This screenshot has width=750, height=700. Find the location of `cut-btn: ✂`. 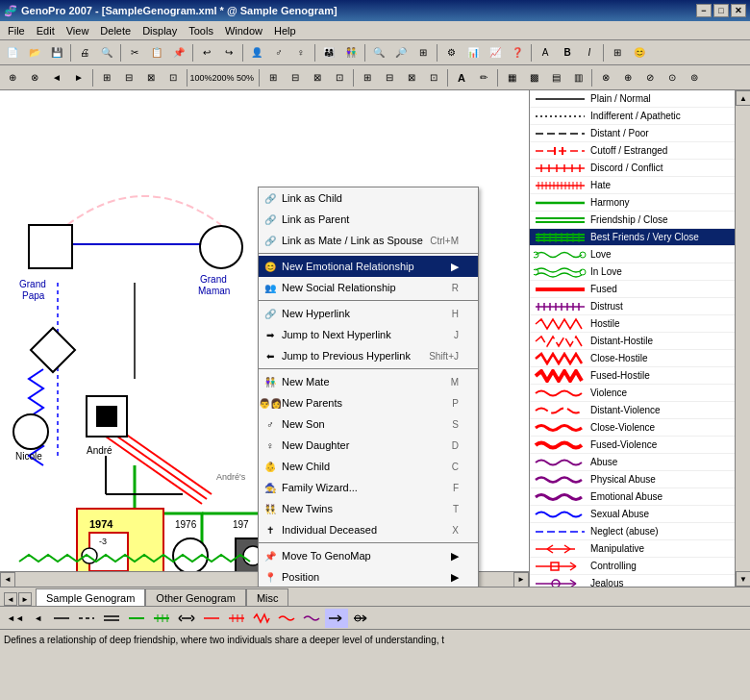

cut-btn: ✂ is located at coordinates (135, 53).